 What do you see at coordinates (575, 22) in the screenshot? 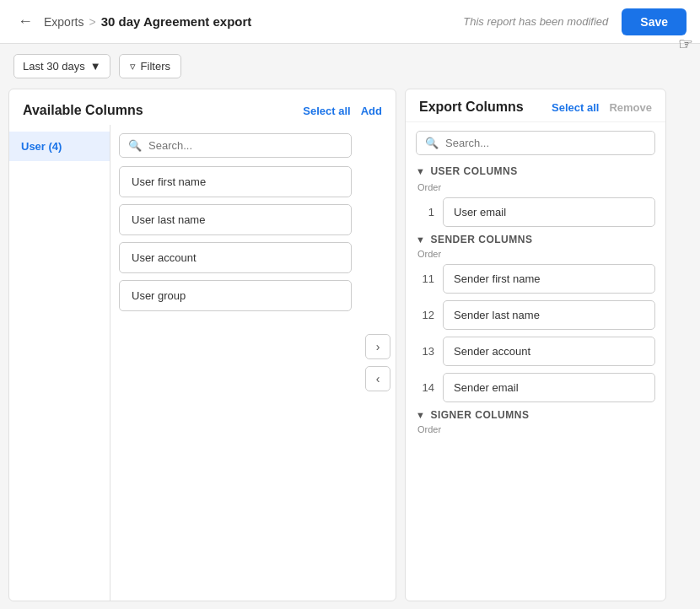
I see `top-bar-right: This report has been modified Save ☞` at bounding box center [575, 22].